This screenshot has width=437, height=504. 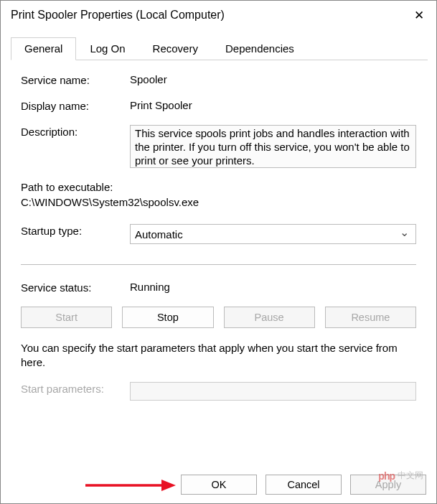 I want to click on startup-type-select-wrap: Automatic, so click(x=273, y=234).